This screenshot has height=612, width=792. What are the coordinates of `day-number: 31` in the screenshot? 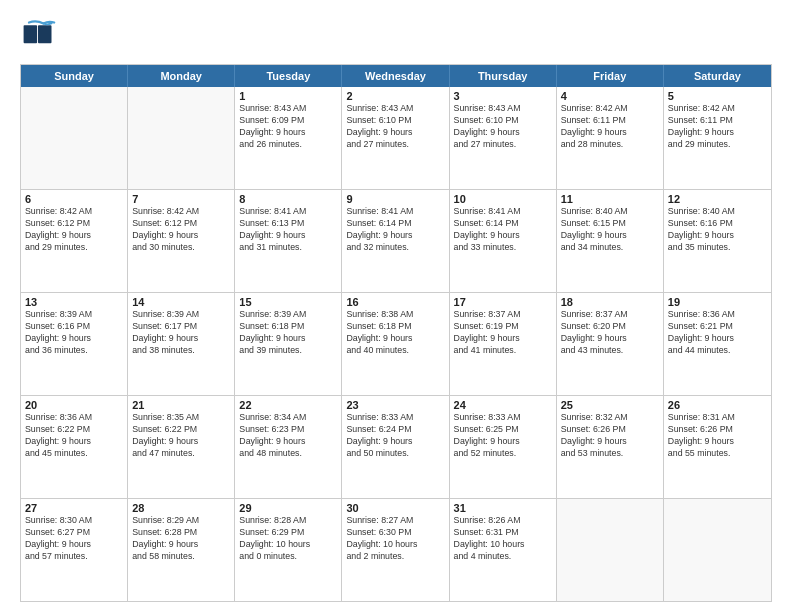 It's located at (503, 508).